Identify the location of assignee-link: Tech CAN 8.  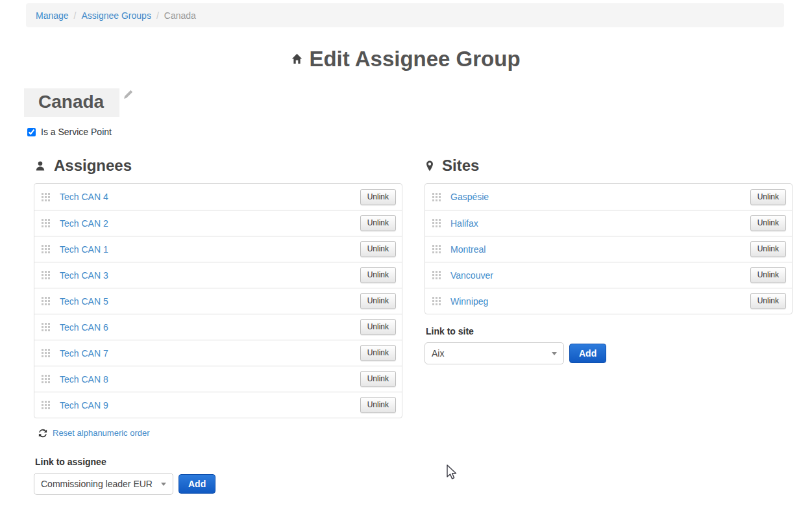
(84, 379).